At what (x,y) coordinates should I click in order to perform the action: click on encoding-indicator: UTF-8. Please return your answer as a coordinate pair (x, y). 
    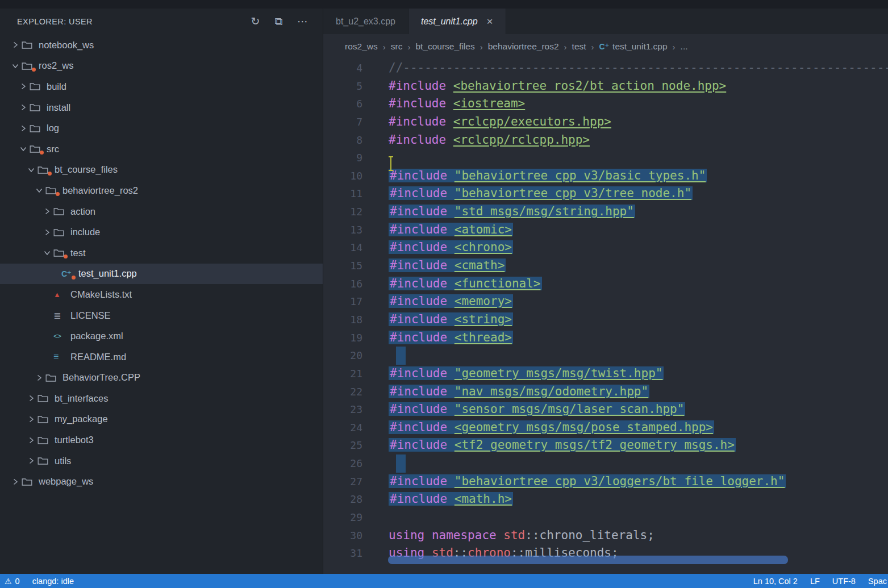
    Looking at the image, I should click on (844, 581).